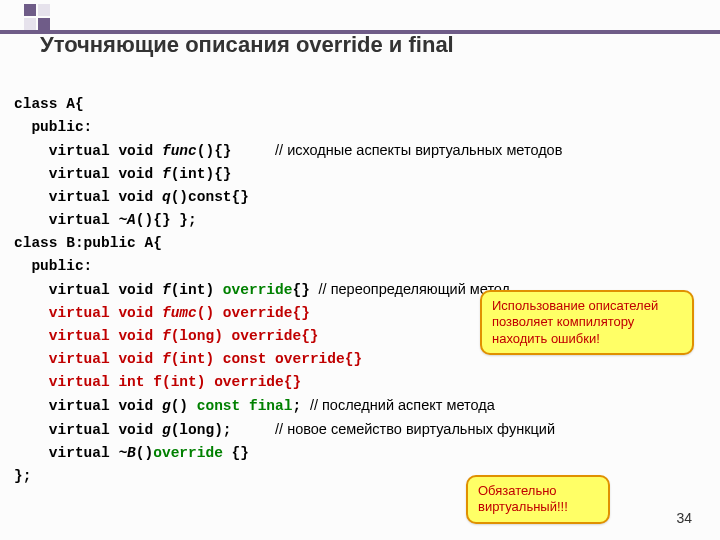  I want to click on code-line: virtual void f(int) override{} // переоп…, so click(262, 290).